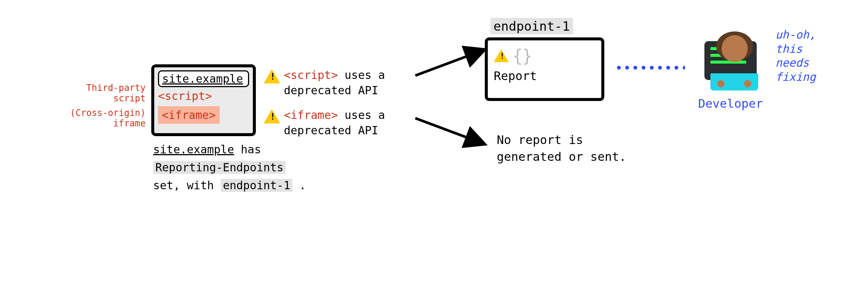  What do you see at coordinates (731, 104) in the screenshot?
I see `developer-label: Developer` at bounding box center [731, 104].